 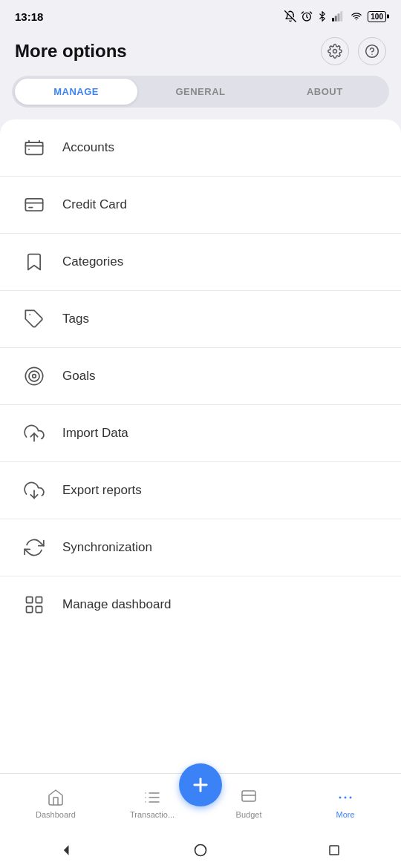 What do you see at coordinates (200, 319) in the screenshot?
I see `menu-item-tags: Tags` at bounding box center [200, 319].